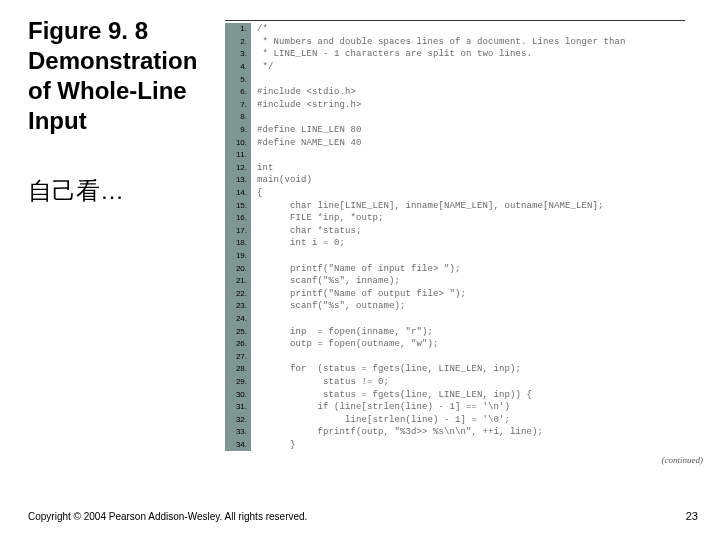 This screenshot has height=540, width=720. What do you see at coordinates (76, 191) in the screenshot?
I see `subtitle-text: 自己看…` at bounding box center [76, 191].